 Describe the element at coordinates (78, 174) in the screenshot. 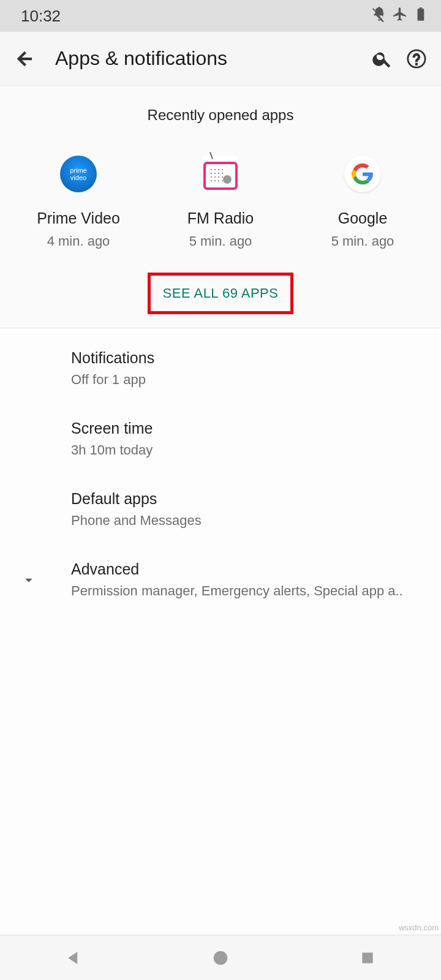

I see `prime-video-icon` at that location.